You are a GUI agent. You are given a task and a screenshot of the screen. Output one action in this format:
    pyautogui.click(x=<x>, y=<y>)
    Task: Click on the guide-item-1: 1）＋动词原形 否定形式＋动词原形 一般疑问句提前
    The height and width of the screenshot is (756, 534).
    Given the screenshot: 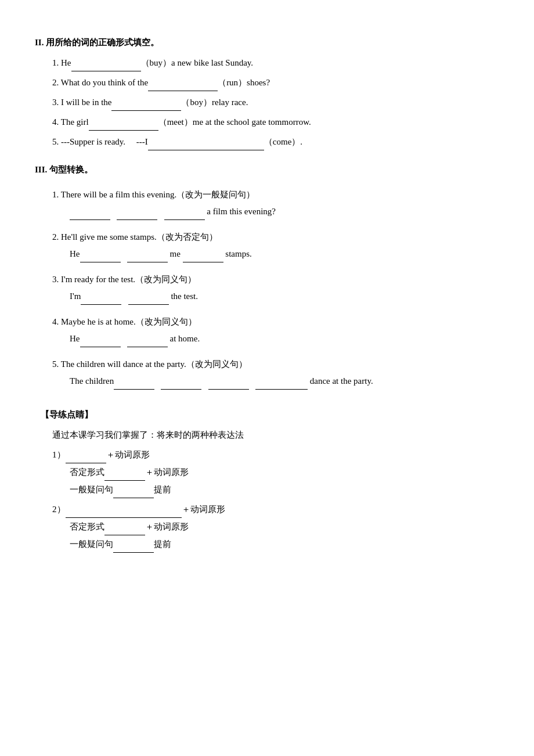 What is the action you would take?
    pyautogui.click(x=276, y=472)
    